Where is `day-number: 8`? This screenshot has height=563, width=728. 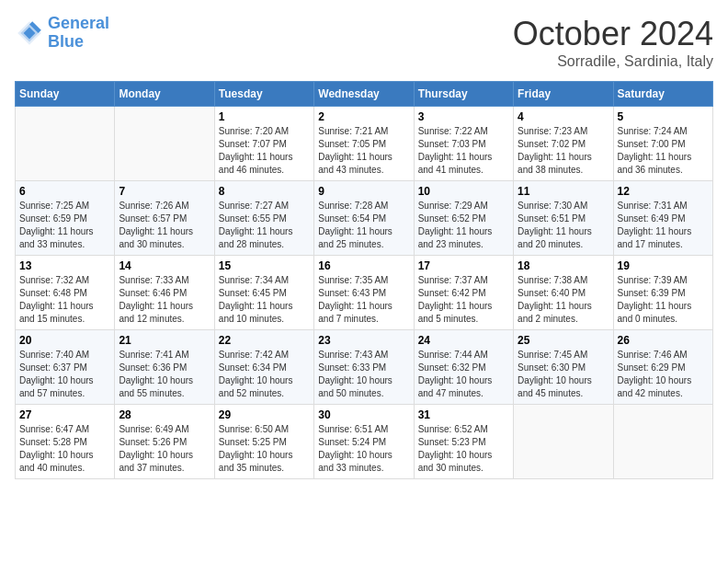 day-number: 8 is located at coordinates (265, 191).